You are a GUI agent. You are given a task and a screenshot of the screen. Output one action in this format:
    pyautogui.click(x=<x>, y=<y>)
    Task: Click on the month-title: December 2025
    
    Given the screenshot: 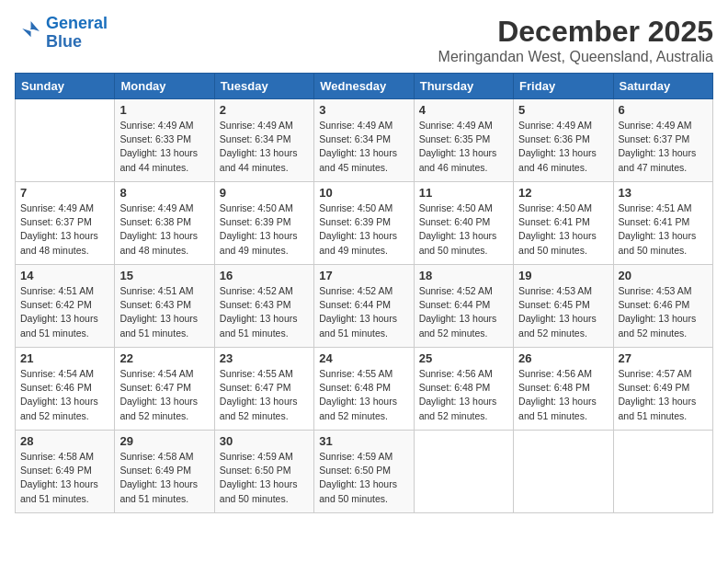 What is the action you would take?
    pyautogui.click(x=575, y=31)
    